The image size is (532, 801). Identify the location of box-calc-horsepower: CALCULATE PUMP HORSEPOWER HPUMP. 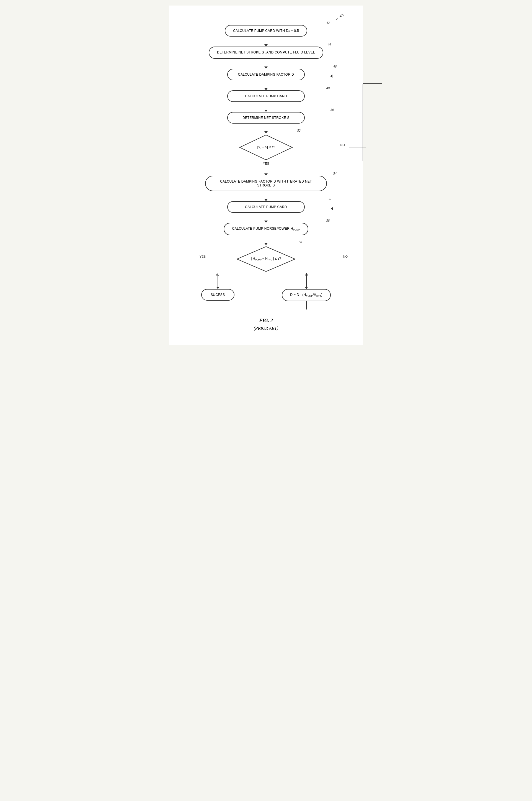
(266, 229).